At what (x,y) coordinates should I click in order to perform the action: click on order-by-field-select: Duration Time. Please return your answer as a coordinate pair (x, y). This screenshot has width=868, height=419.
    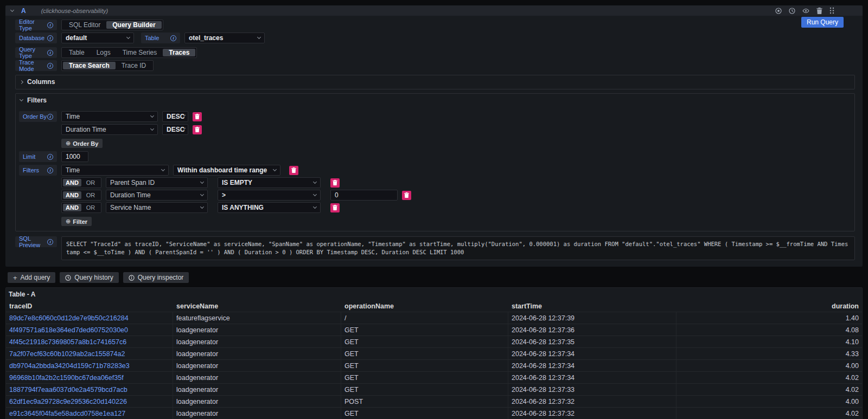
    Looking at the image, I should click on (110, 130).